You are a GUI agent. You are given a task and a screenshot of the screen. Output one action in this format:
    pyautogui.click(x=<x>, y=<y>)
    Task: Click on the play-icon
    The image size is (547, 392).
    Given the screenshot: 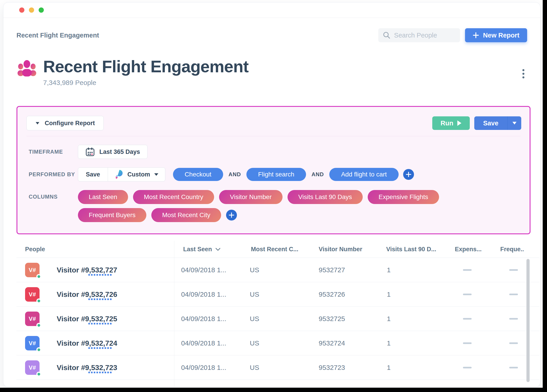 What is the action you would take?
    pyautogui.click(x=459, y=123)
    